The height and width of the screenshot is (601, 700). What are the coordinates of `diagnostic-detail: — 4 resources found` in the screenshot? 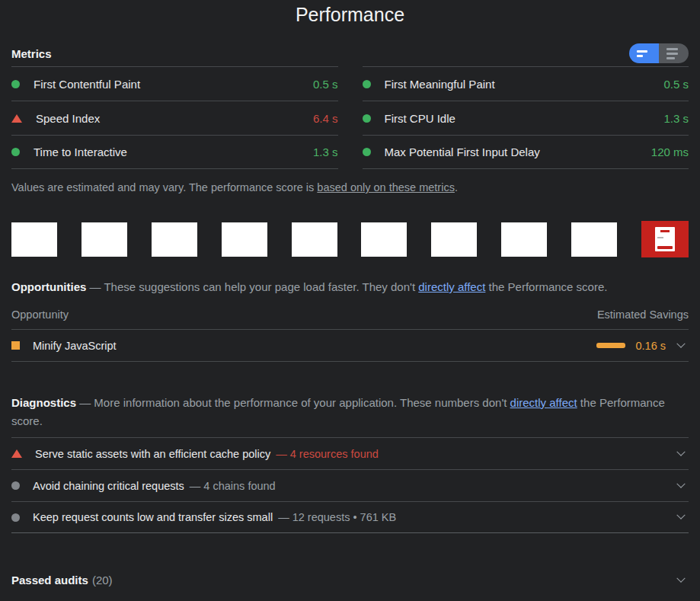 It's located at (328, 454).